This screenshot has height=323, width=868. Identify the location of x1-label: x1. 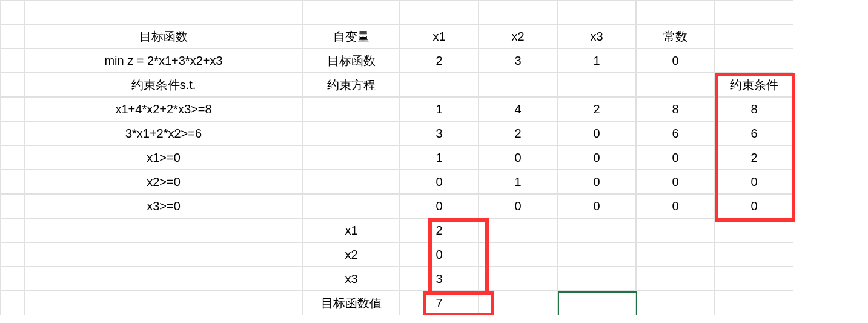
(351, 230).